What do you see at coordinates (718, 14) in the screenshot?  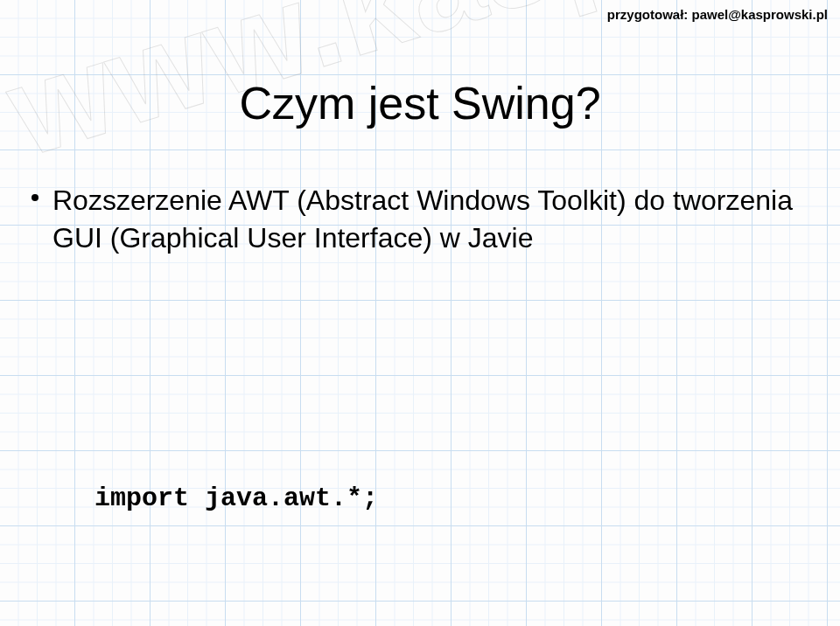 I see `header-credit: przygotował: pawel@kasprowski.pl` at bounding box center [718, 14].